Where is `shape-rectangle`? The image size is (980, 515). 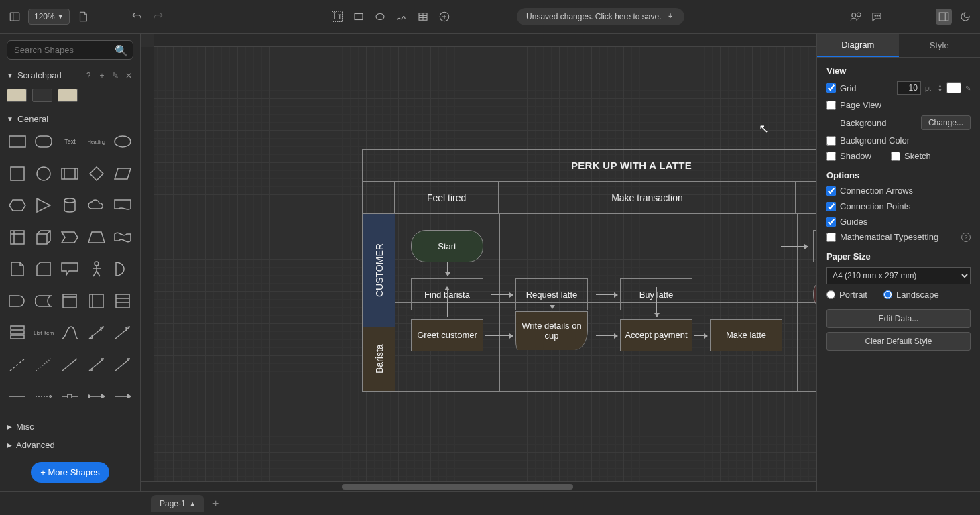 shape-rectangle is located at coordinates (17, 141).